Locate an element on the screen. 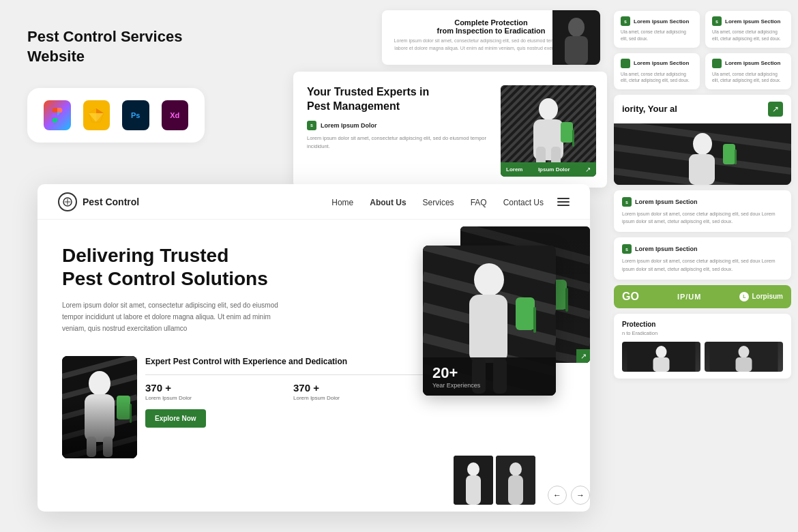  rc4-header: s Lorem Ipsum Section is located at coordinates (703, 202).